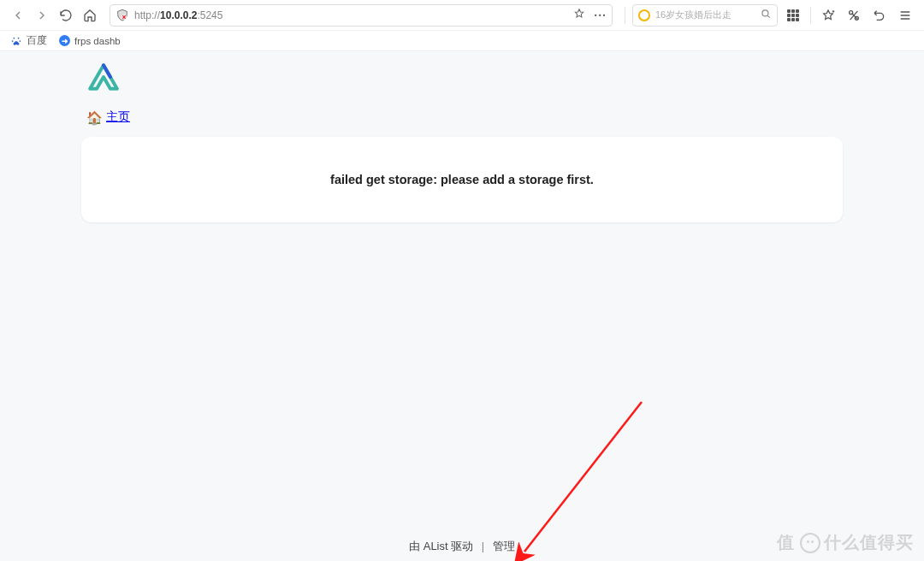  I want to click on bookmark-frps: ➜ frps dashb, so click(90, 41).